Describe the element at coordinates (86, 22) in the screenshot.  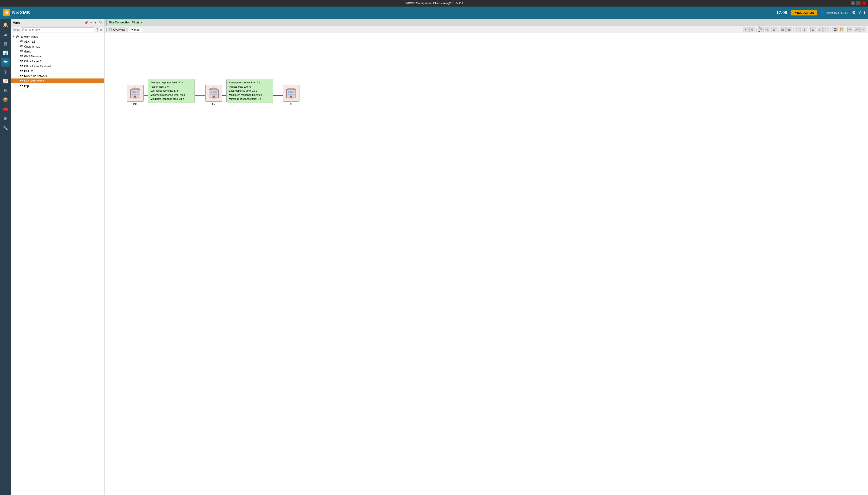
I see `pin-icon: 📌` at that location.